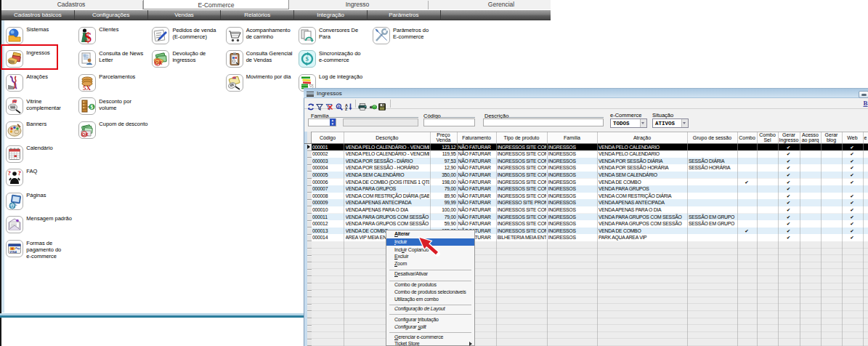 The image size is (868, 346). I want to click on svg-text: Pay, so click(17, 249).